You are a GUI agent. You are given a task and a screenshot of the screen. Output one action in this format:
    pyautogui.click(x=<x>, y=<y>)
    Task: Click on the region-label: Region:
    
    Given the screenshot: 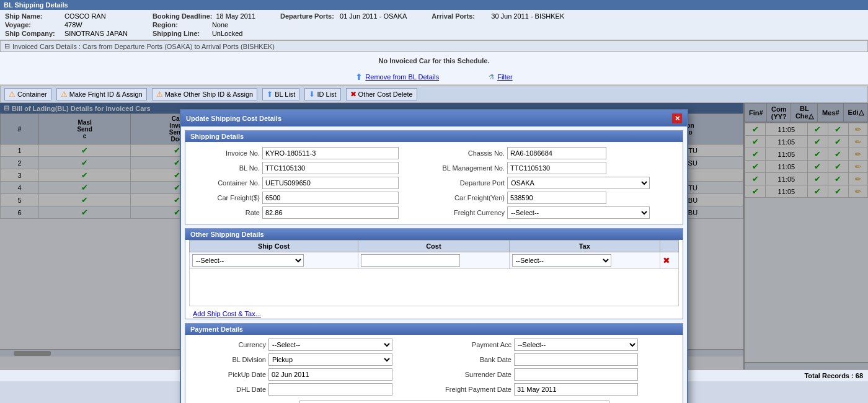 What is the action you would take?
    pyautogui.click(x=180, y=25)
    